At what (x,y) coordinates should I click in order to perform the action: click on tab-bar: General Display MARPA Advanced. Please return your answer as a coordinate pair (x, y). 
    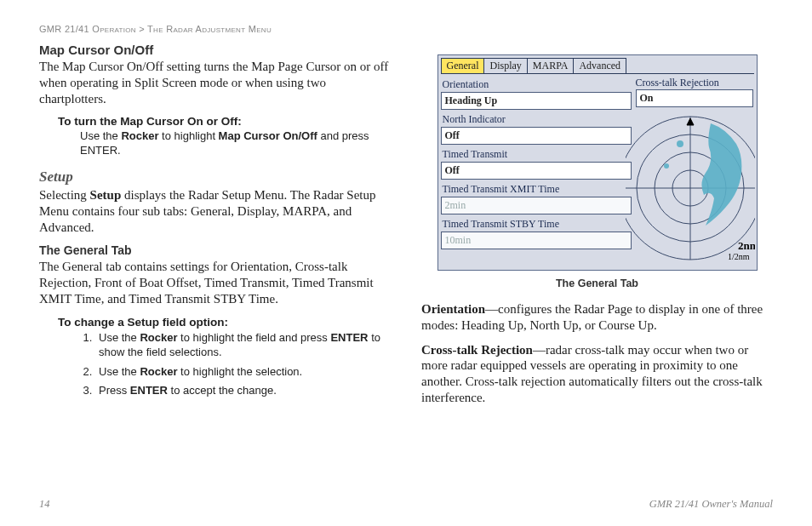
    Looking at the image, I should click on (598, 65).